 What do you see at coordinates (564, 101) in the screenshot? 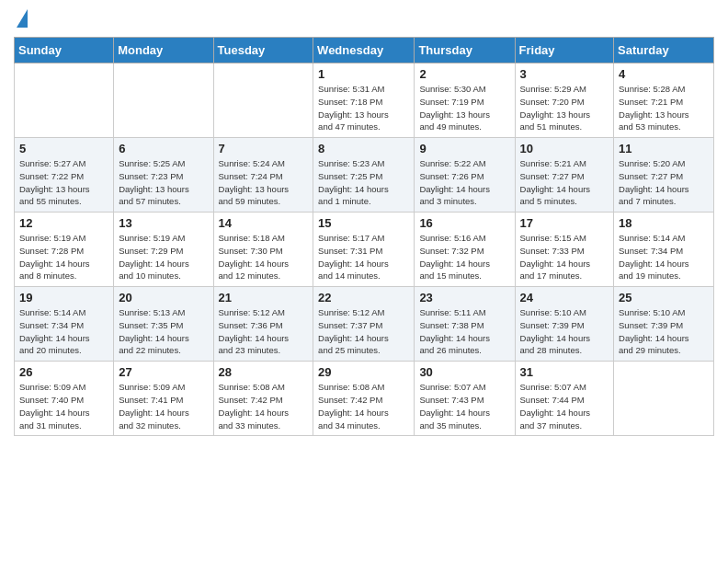
I see `calendar-cell: 3Sunrise: 5:29 AM Sunset: 7:20 PM Daylig…` at bounding box center [564, 101].